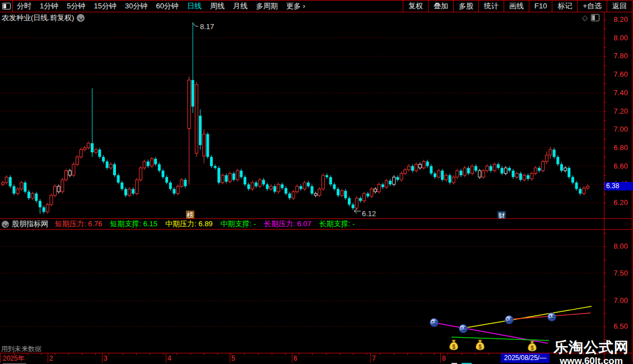 Image resolution: width=633 pixels, height=364 pixels. Describe the element at coordinates (592, 6) in the screenshot. I see `tool-button-7: +自选` at that location.